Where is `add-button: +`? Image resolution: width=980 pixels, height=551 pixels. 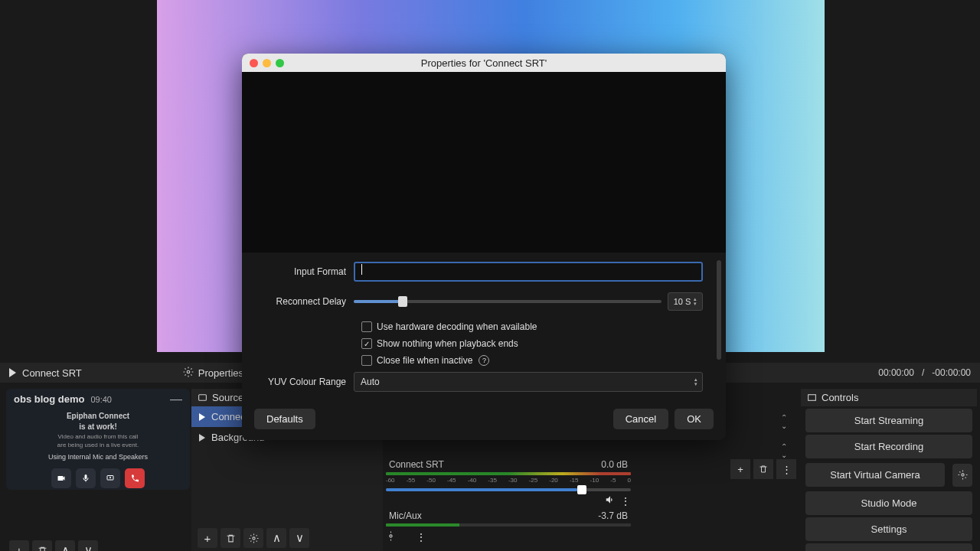 add-button: + is located at coordinates (740, 469).